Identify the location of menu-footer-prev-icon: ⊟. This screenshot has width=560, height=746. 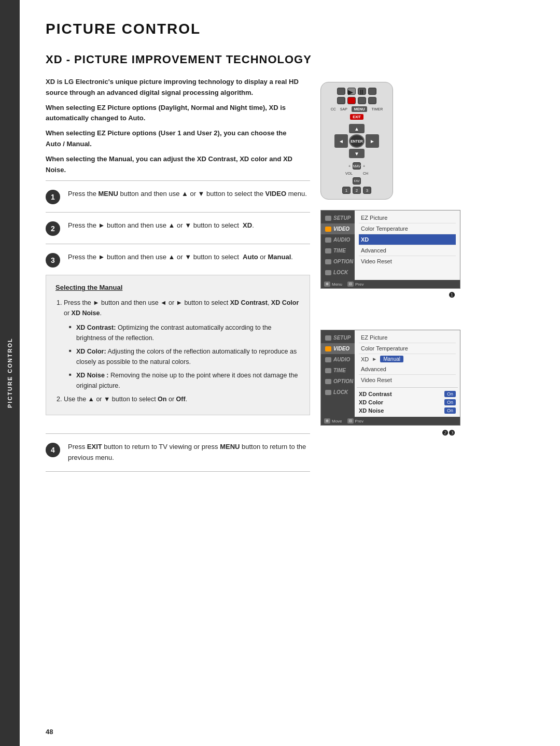
(351, 284).